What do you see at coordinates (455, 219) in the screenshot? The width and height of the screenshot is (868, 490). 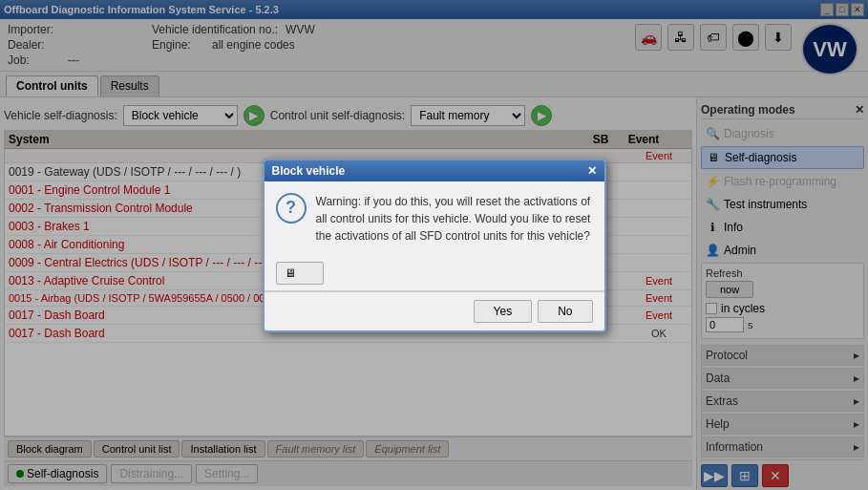 I see `dialog-message: Warning: if you do this, you will reset …` at bounding box center [455, 219].